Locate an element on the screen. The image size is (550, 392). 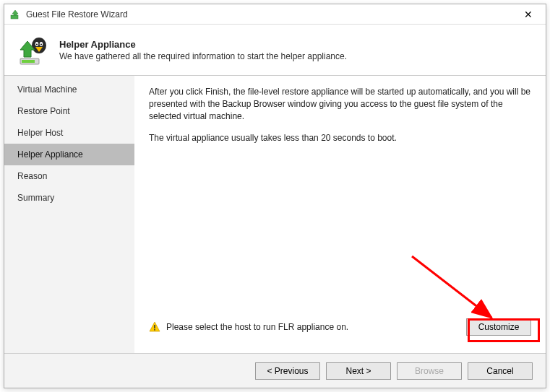
wizard-footer: < Previous Next > Browse Cancel is located at coordinates (275, 370).